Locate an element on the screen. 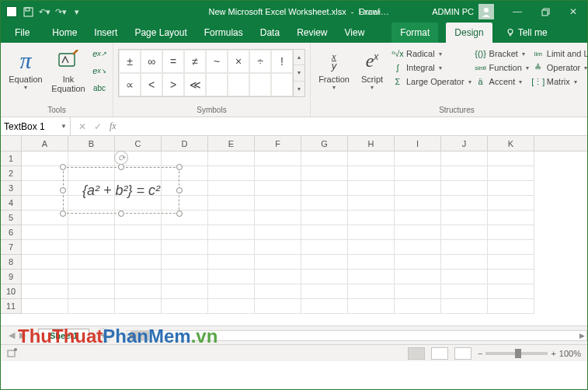 The width and height of the screenshot is (588, 390). gallery-expand-icon: ▾ is located at coordinates (299, 89).